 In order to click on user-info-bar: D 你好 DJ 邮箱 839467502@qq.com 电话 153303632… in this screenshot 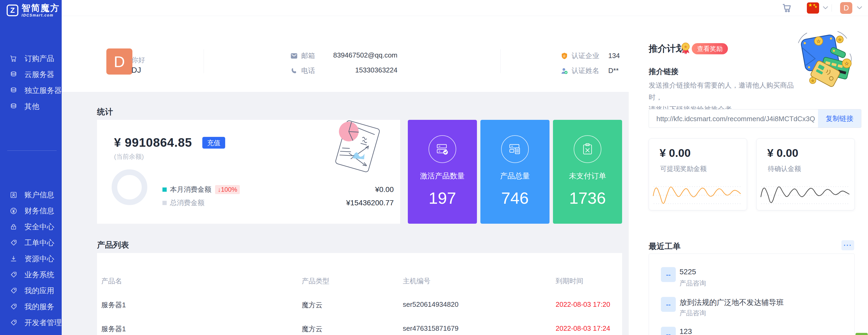, I will do `click(345, 54)`.